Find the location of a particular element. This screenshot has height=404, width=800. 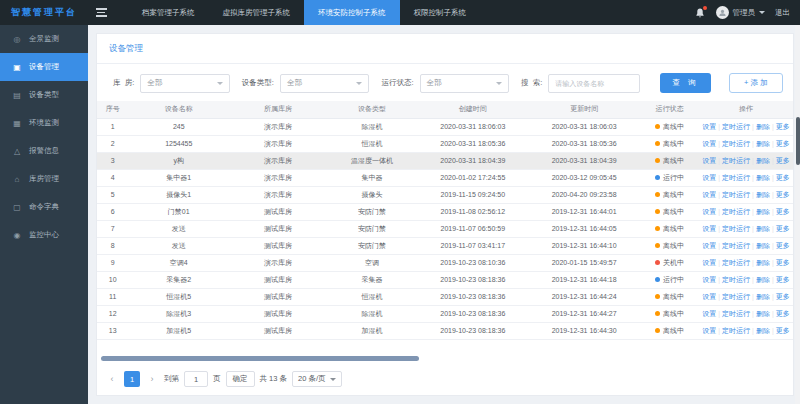

cell-created-time: 2020-03-31 18:05:36 is located at coordinates (472, 144).